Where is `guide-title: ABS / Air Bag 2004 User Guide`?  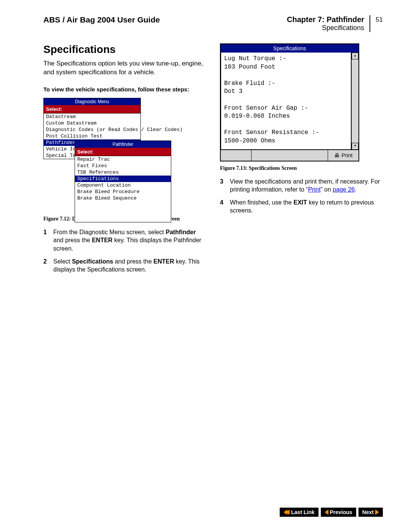
guide-title: ABS / Air Bag 2004 User Guide is located at coordinates (165, 20).